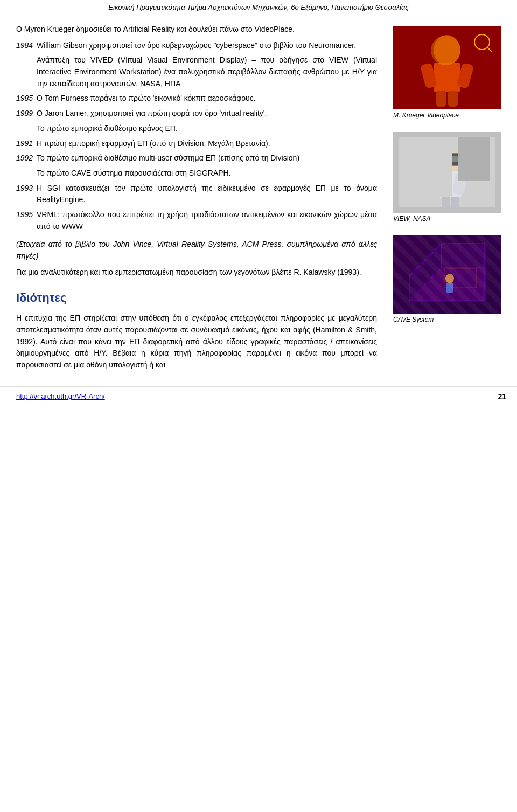 The width and height of the screenshot is (517, 812). I want to click on year-1989: 1989, so click(26, 114).